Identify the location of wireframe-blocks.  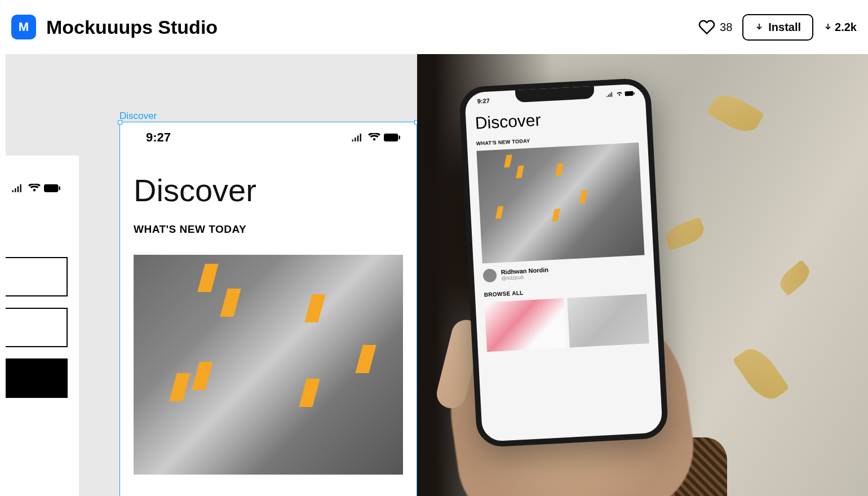
(37, 327).